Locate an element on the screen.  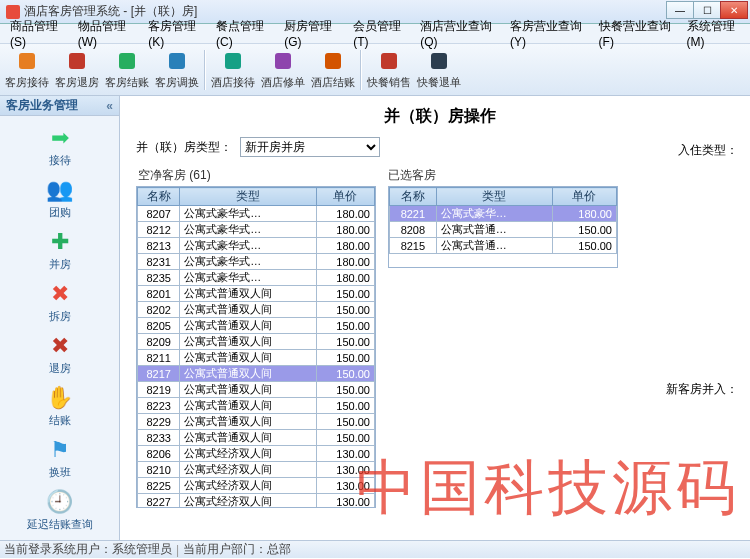
sidebar-item-recv: ➡接待 is located at coordinates (60, 146).